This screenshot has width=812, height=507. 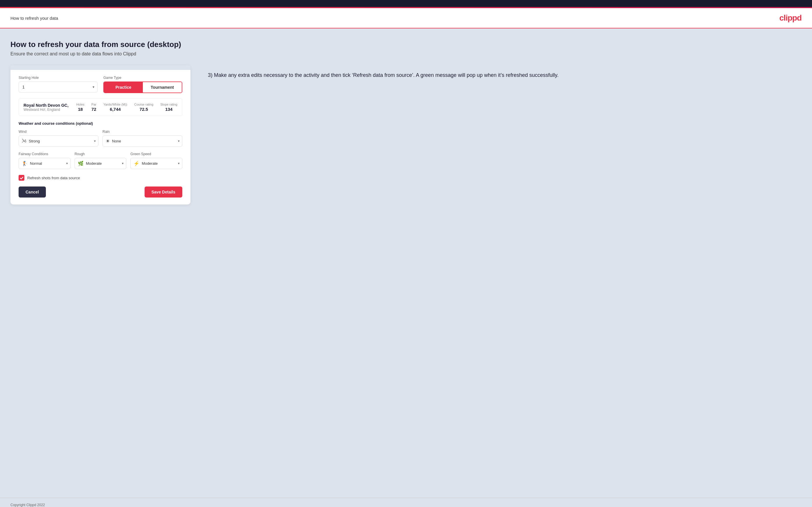 I want to click on course-rating-stat: Course rating 72.5, so click(x=144, y=107).